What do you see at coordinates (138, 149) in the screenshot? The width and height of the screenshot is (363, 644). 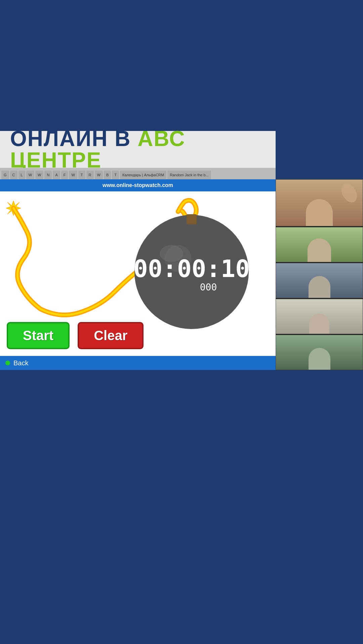 I see `page-title: ОНЛАЙН В АВС ЦЕНТРЕ` at bounding box center [138, 149].